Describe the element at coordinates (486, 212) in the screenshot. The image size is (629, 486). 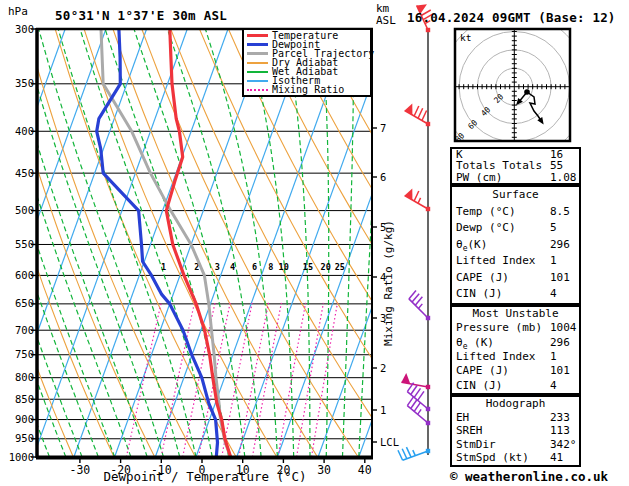
I see `indices-row-label: Temp (°C)` at that location.